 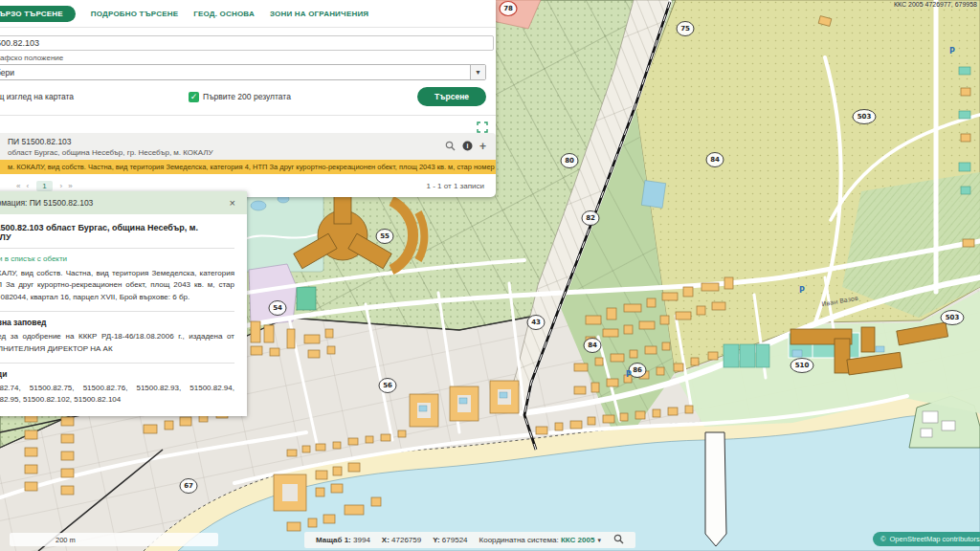 What do you see at coordinates (233, 203) in the screenshot?
I see `close-icon: ×` at bounding box center [233, 203].